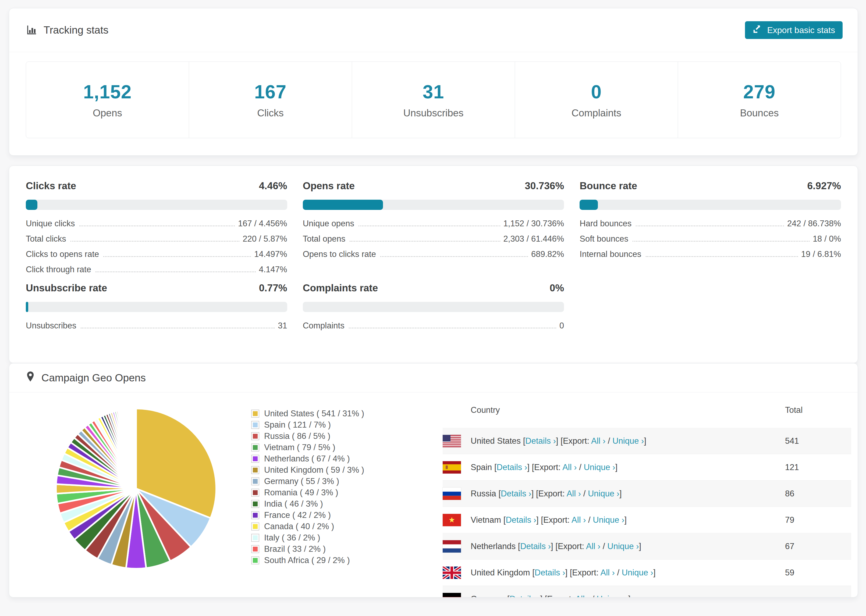 Image resolution: width=866 pixels, height=616 pixels. What do you see at coordinates (324, 326) in the screenshot?
I see `rate-row-label-complaints: Complaints` at bounding box center [324, 326].